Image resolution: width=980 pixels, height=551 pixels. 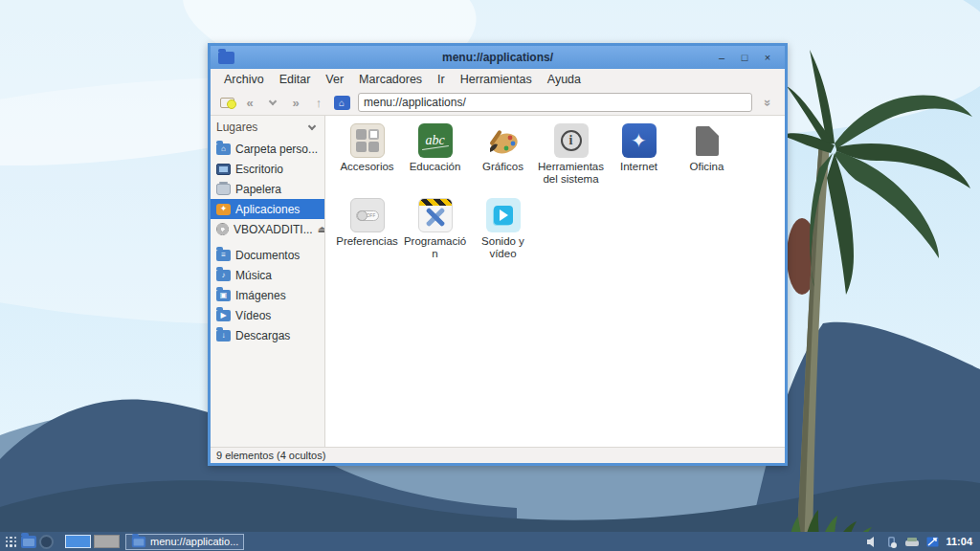 What do you see at coordinates (244, 79) in the screenshot?
I see `menu-archivo: Archivo` at bounding box center [244, 79].